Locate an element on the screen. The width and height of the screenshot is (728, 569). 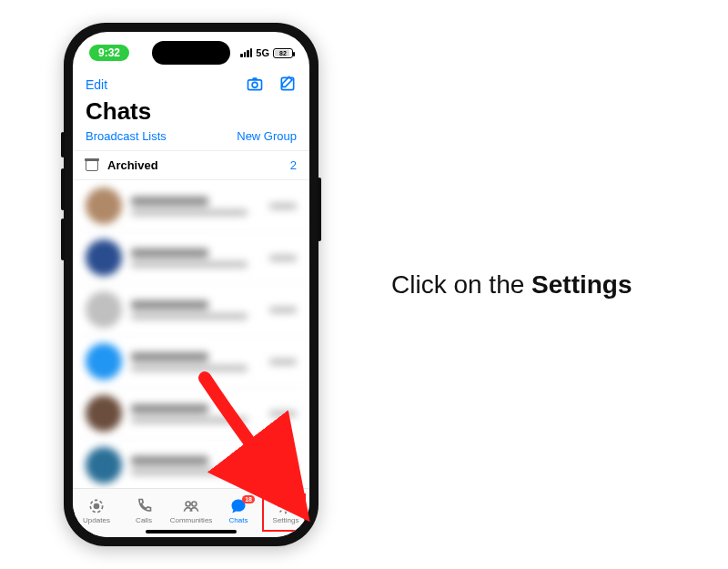
tab-label: Updates is located at coordinates (96, 521).